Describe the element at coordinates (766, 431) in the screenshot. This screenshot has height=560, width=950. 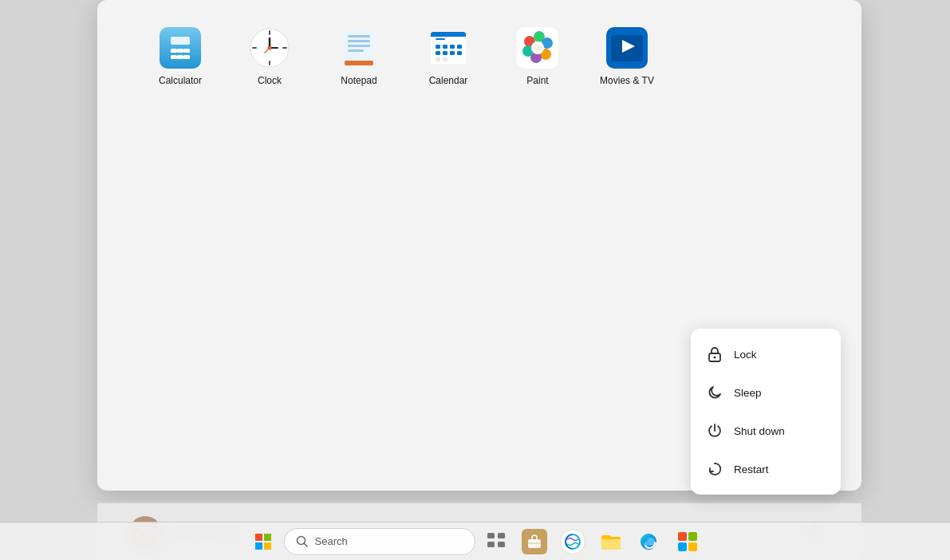
I see `power-menu-shutdown: Shut down` at that location.